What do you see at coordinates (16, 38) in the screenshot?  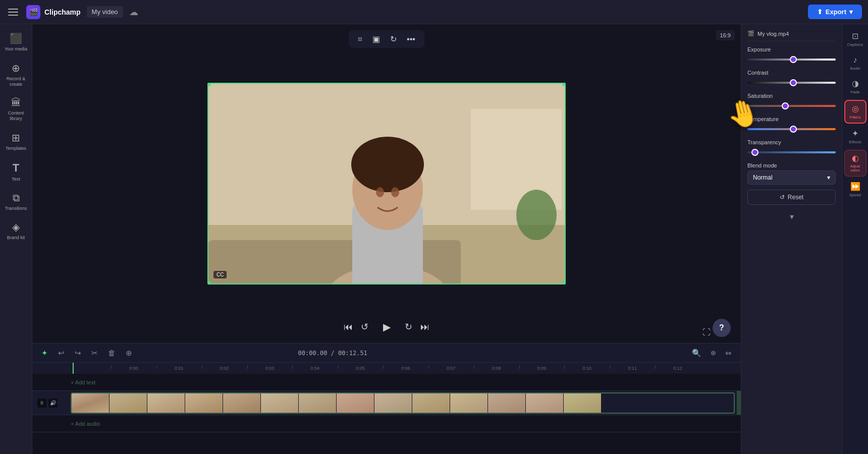 I see `your-media-icon: ⬛` at bounding box center [16, 38].